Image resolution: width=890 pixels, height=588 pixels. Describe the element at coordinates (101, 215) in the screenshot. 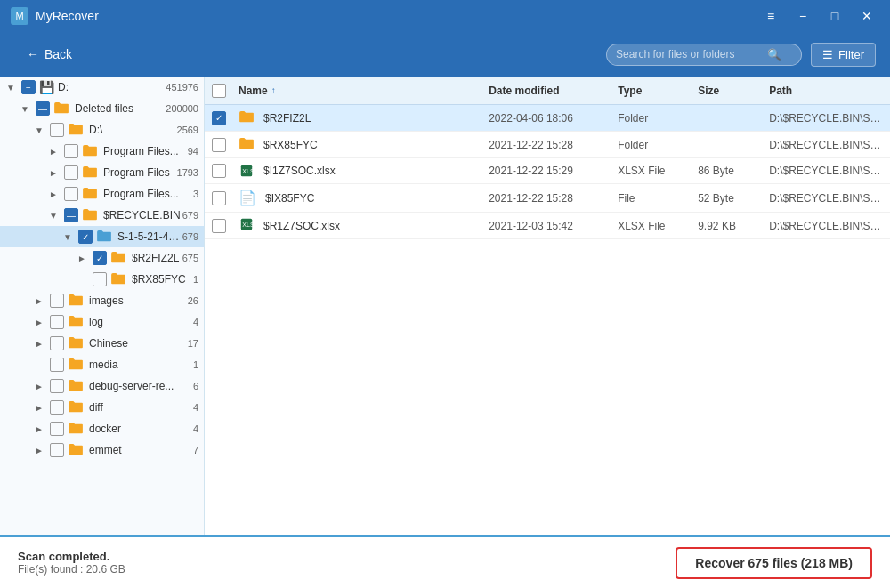

I see `sidebar-item-recycle-bin: ▼ ― $RECYCLE.BIN 679` at that location.